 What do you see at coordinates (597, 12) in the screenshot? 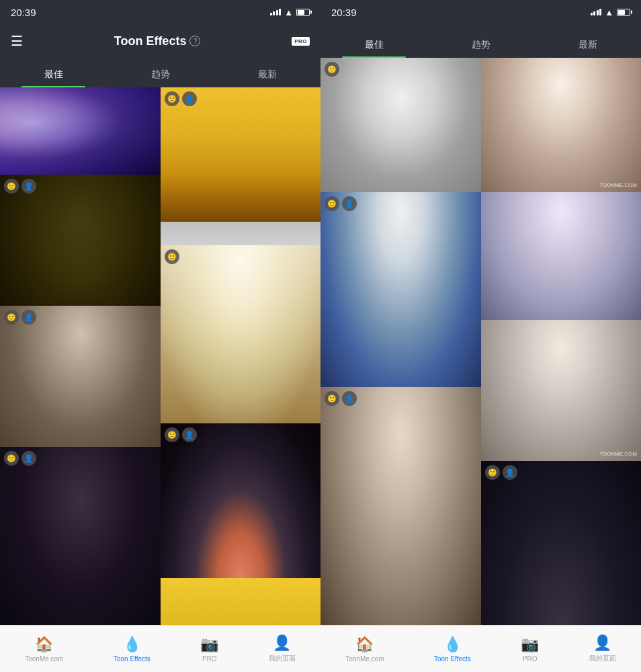
I see `right-signal-icon` at bounding box center [597, 12].